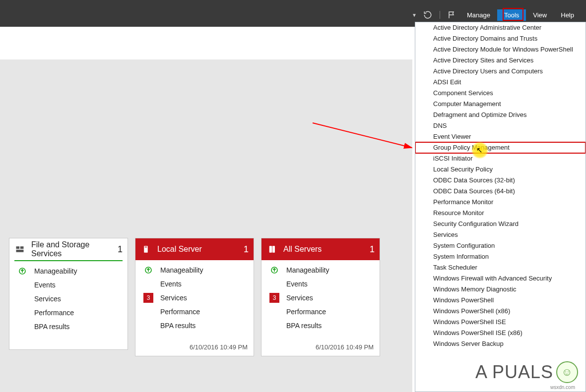 This screenshot has height=392, width=586. Describe the element at coordinates (500, 159) in the screenshot. I see `tools-menu-item: iSCSI Initiator` at that location.